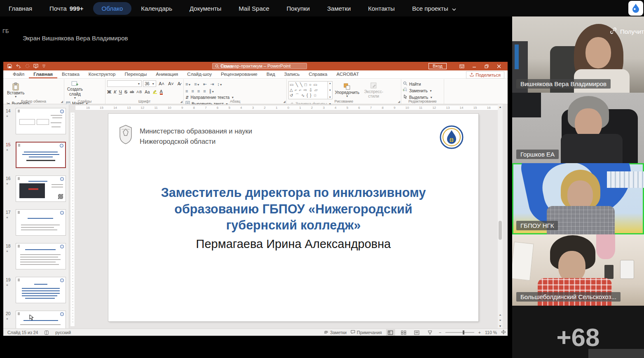 The image size is (644, 358). Describe the element at coordinates (212, 91) in the screenshot. I see `columns-icon: ∥▼` at that location.